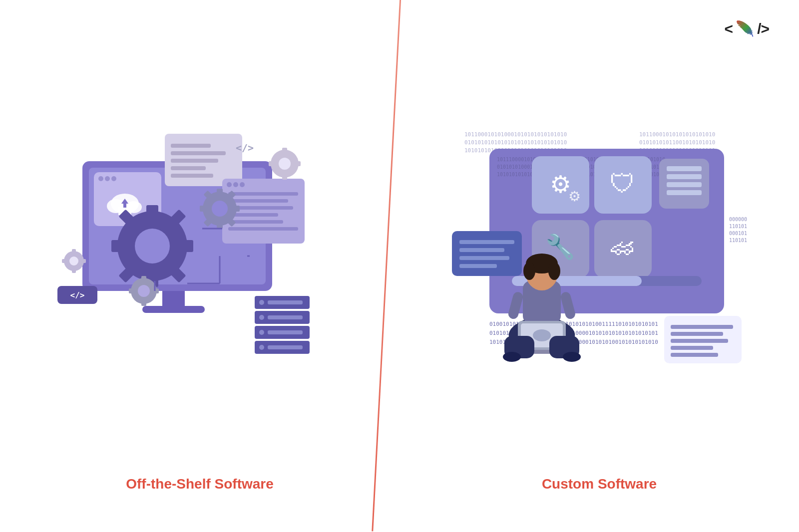 The height and width of the screenshot is (532, 799). Describe the element at coordinates (200, 484) in the screenshot. I see `left-label: Off-the-Shelf Software` at that location.